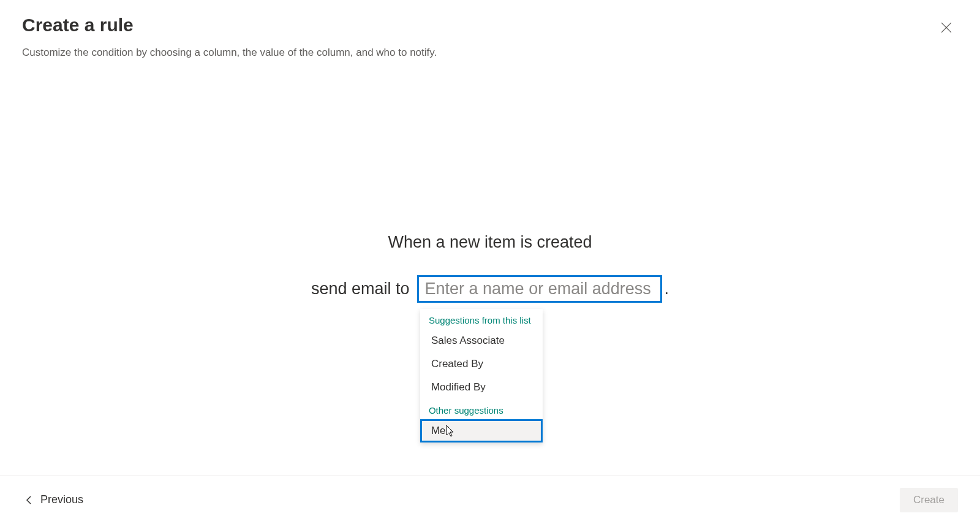 This screenshot has height=524, width=980. Describe the element at coordinates (481, 341) in the screenshot. I see `dropdown-item-sales-associate: Sales Associate` at that location.